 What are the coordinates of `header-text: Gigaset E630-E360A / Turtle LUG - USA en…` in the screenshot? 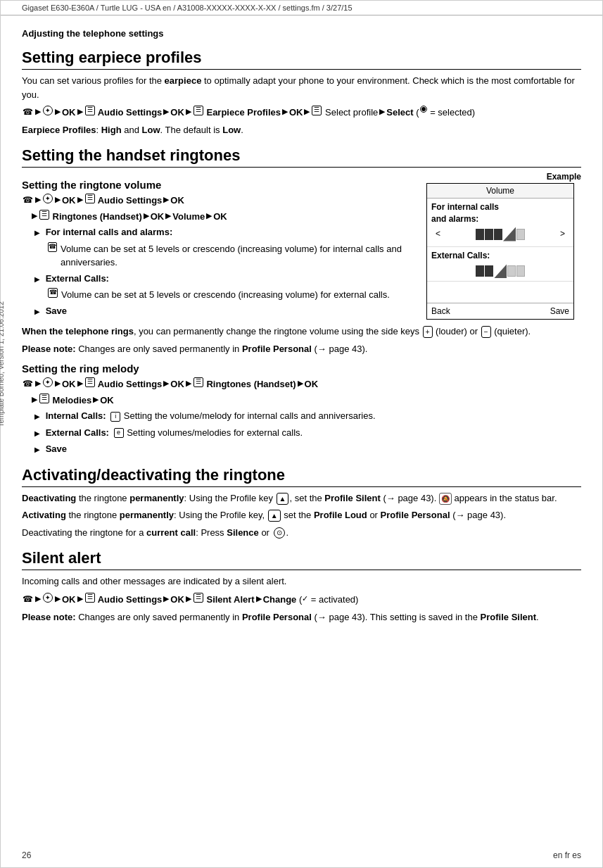 It's located at (187, 8).